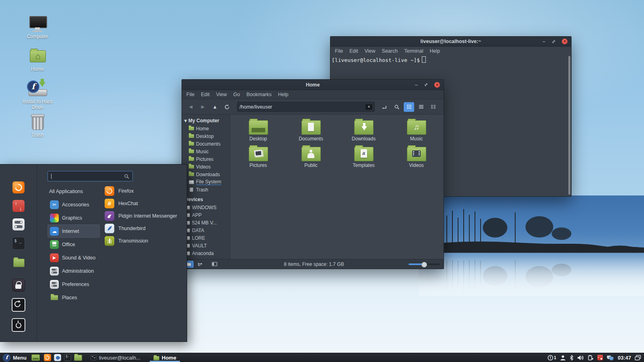  I want to click on menu-search: Search, so click(390, 51).